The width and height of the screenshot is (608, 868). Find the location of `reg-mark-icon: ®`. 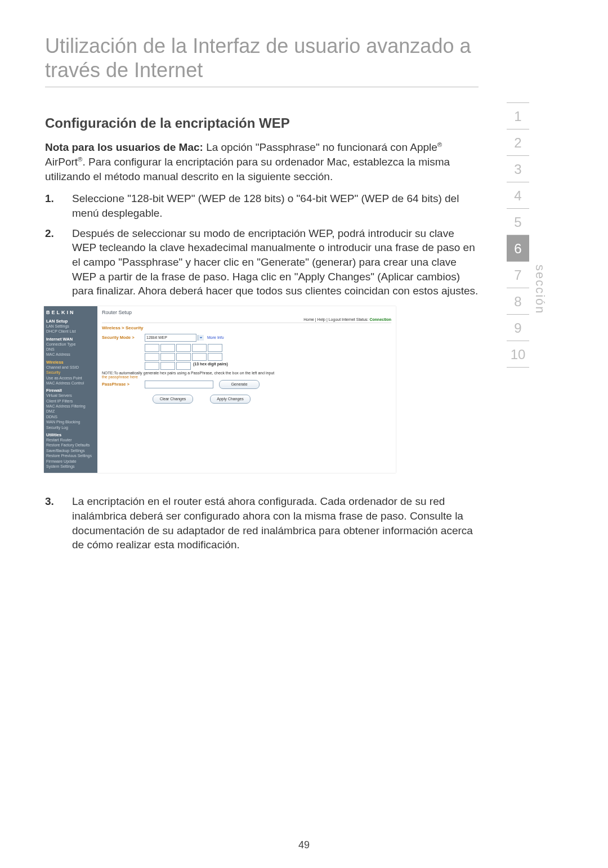

reg-mark-icon: ® is located at coordinates (440, 145).